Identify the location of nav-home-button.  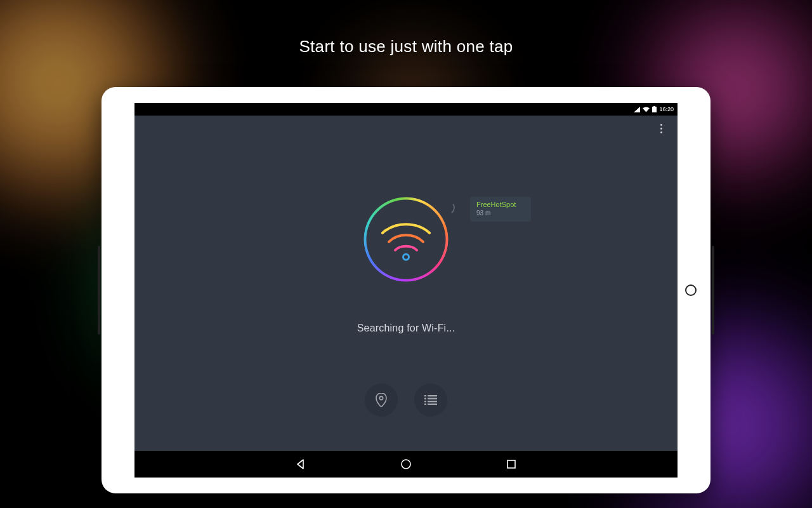
(406, 464).